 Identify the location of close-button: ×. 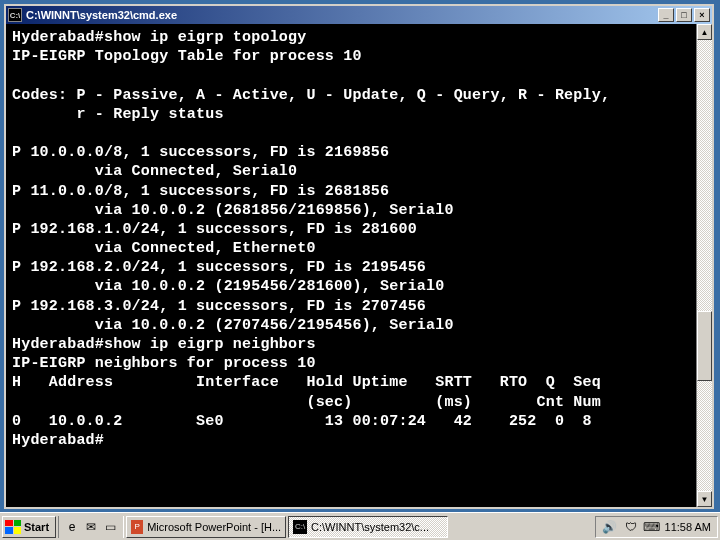
(702, 15).